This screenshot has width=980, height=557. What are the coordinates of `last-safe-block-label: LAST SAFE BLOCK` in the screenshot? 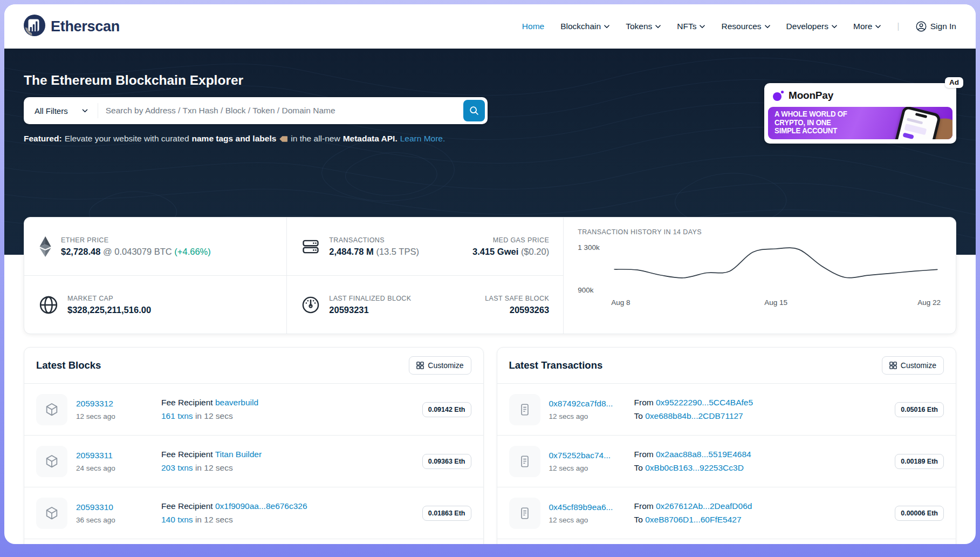 It's located at (517, 298).